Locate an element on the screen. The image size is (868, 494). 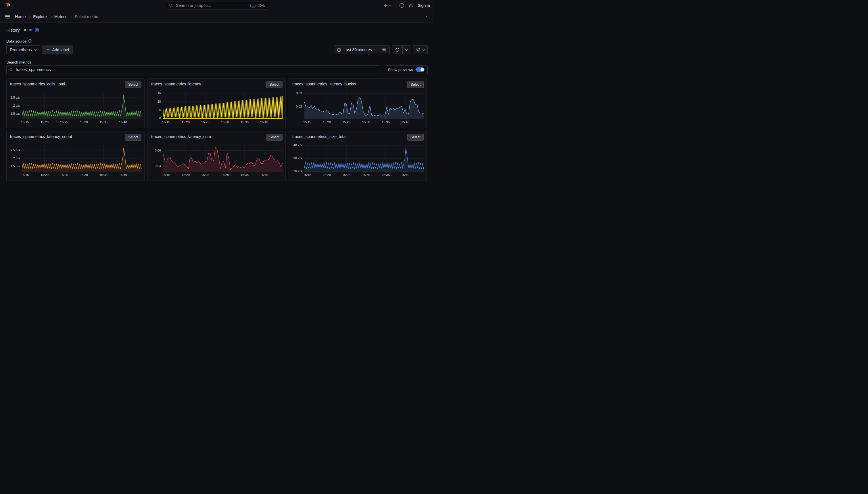
zoom-out-button is located at coordinates (384, 50).